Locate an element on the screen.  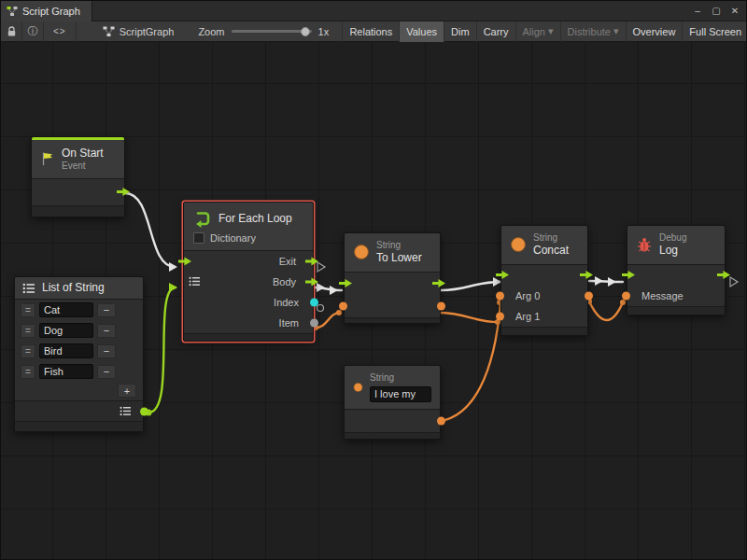
arg1-input-port is located at coordinates (500, 315).